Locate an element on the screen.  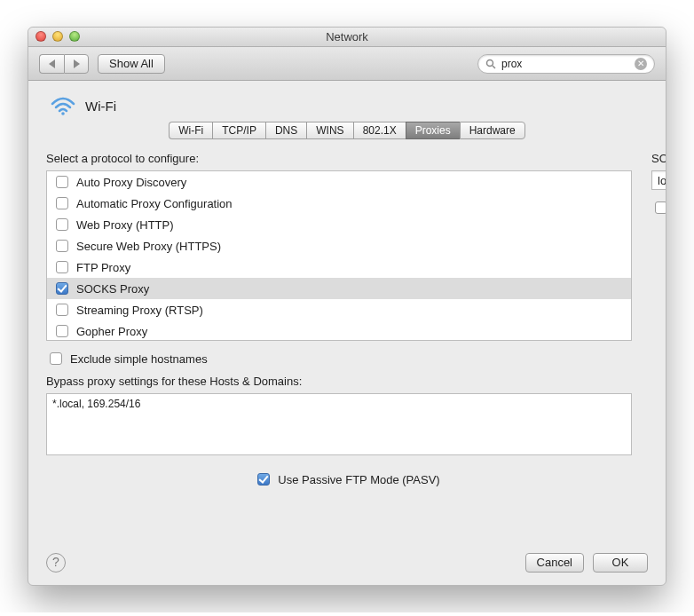
protocol-label: Streaming Proxy (RTSP) is located at coordinates (140, 311).